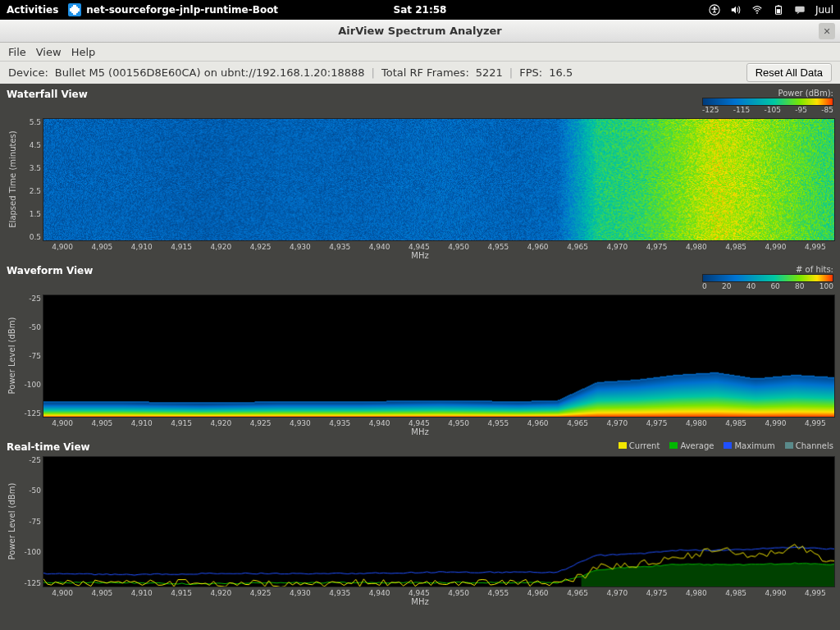 The height and width of the screenshot is (630, 840). I want to click on clock: Sat 21:58, so click(420, 10).